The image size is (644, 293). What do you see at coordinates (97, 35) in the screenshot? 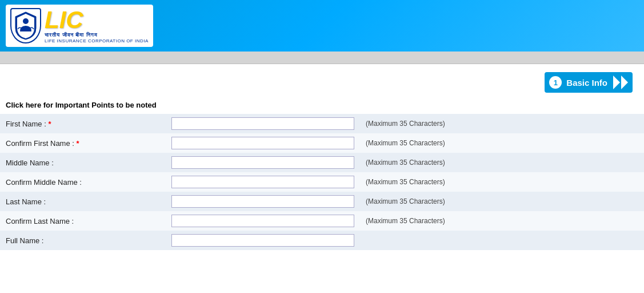
I see `lic-hindi-text: भारतीय जीवन बीमा निगम` at bounding box center [97, 35].